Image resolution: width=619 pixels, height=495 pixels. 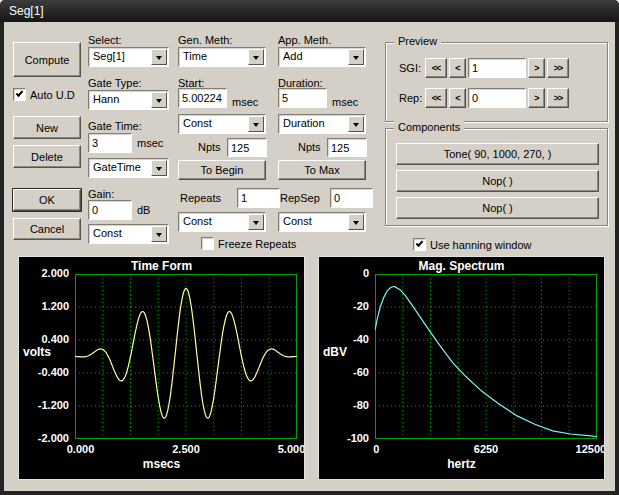 I want to click on sgi-value-input, so click(x=497, y=68).